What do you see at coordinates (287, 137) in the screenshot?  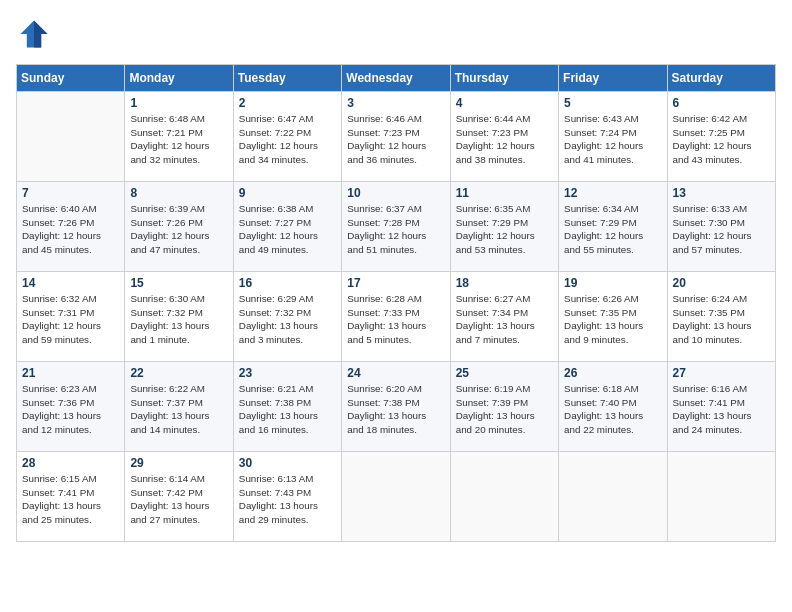 I see `calendar-cell: 2Sunrise: 6:47 AM Sunset: 7:22 PM Daylig…` at bounding box center [287, 137].